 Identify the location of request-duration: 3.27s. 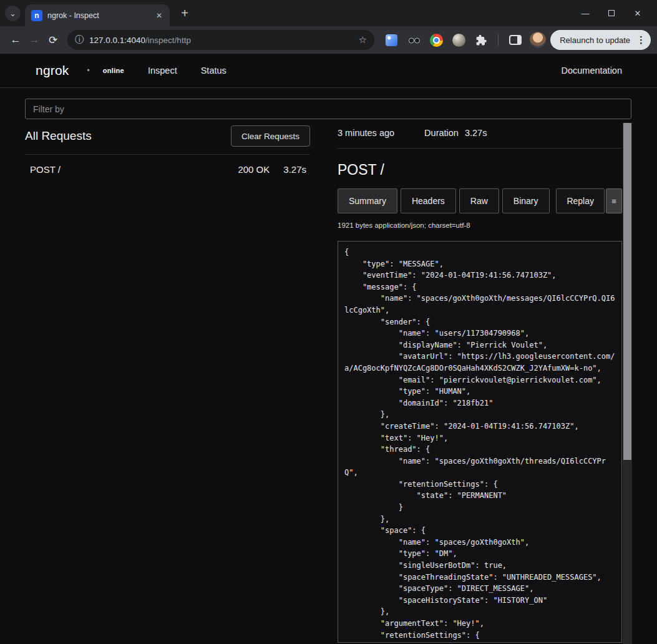
(294, 170).